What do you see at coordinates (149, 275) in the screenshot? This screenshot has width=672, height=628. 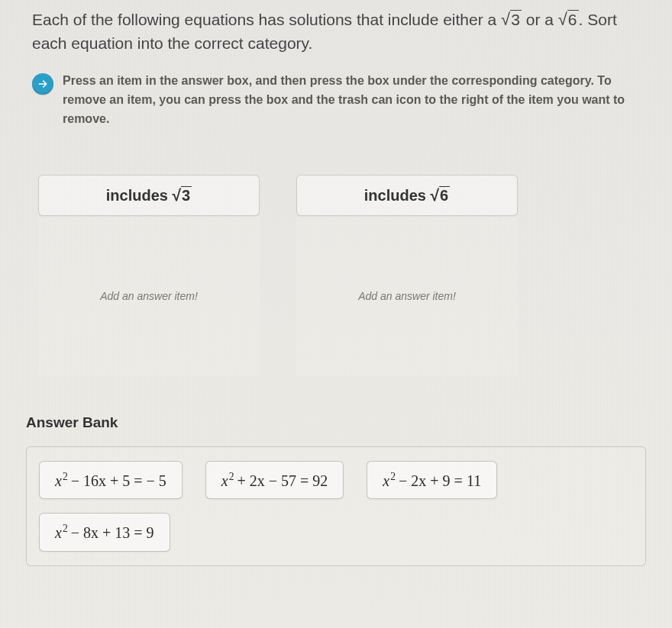 I see `category-sqrt3: includes √3 Add an answer item!` at bounding box center [149, 275].